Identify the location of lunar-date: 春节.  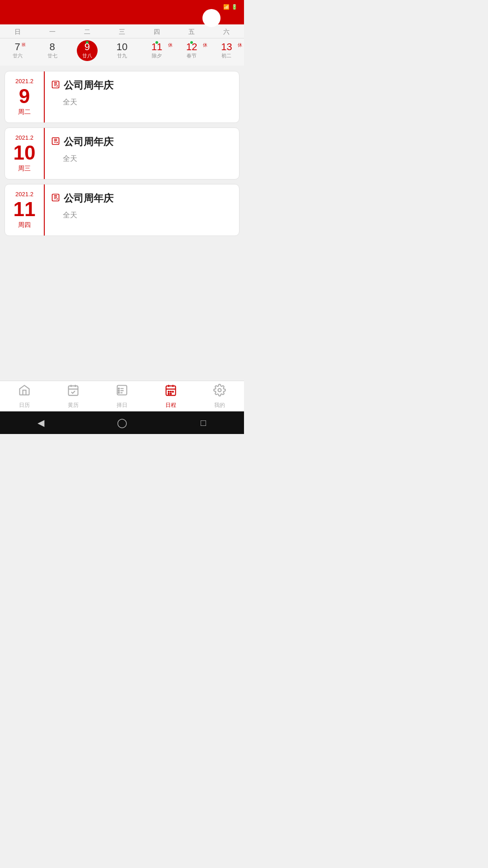
(192, 56).